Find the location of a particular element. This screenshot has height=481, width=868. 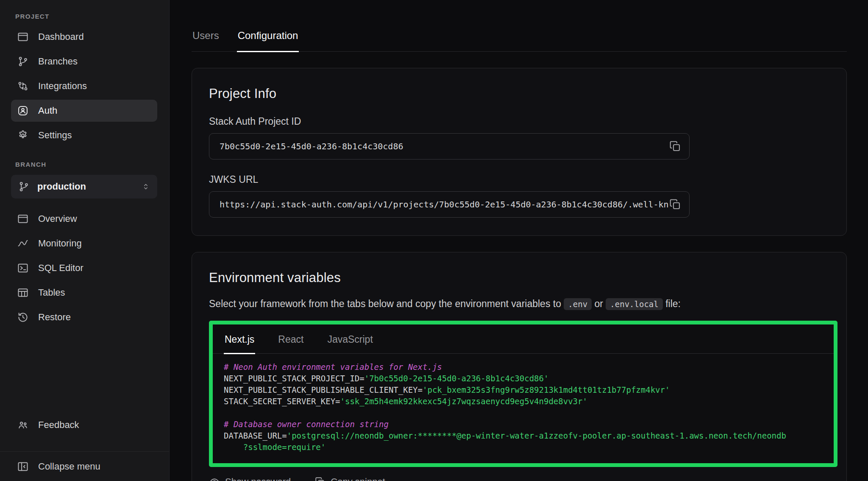

sidebar-item-restore: Restore is located at coordinates (84, 317).